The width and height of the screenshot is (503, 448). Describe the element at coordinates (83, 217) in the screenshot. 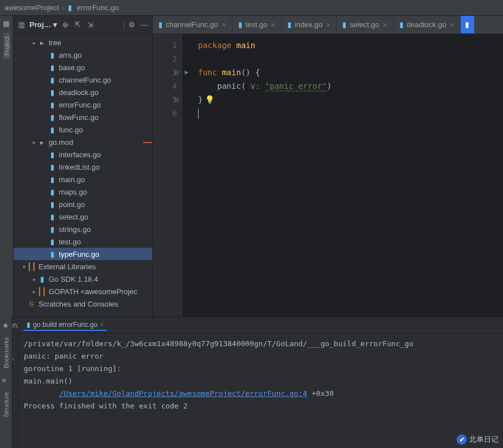

I see `tree-item: ▮select.go` at that location.